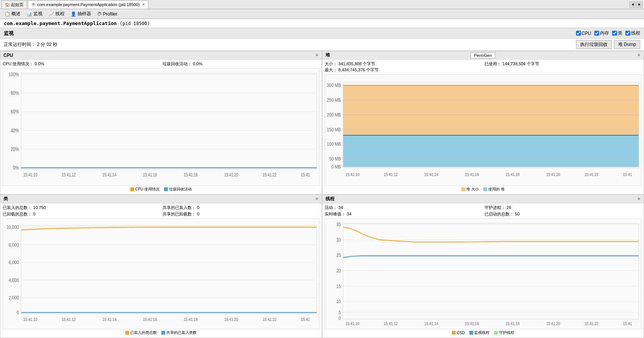 The width and height of the screenshot is (644, 338). I want to click on class-panel-header: 类 ✕, so click(161, 199).